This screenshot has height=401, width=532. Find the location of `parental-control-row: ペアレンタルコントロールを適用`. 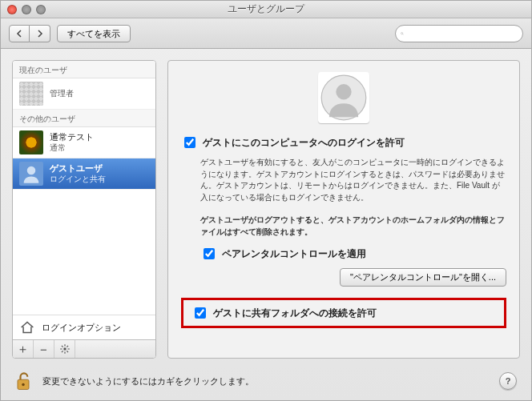

parental-control-row: ペアレンタルコントロールを適用 is located at coordinates (353, 254).